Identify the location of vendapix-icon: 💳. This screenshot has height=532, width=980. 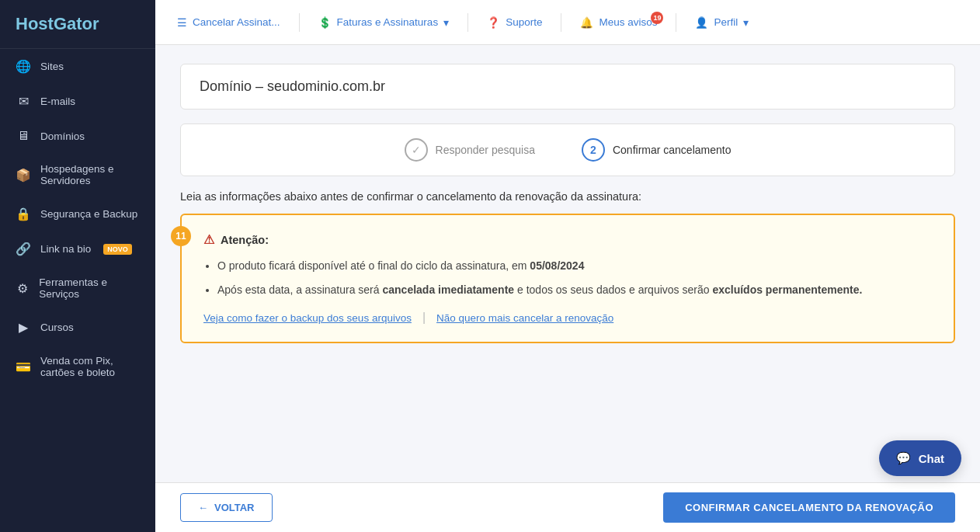
(23, 367).